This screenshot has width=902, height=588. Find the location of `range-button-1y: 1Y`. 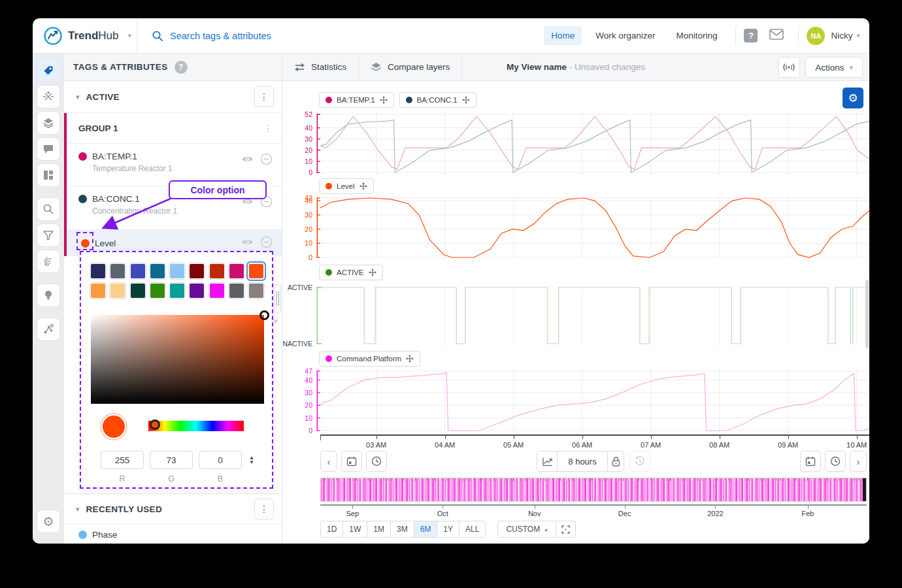

range-button-1y: 1Y is located at coordinates (448, 529).